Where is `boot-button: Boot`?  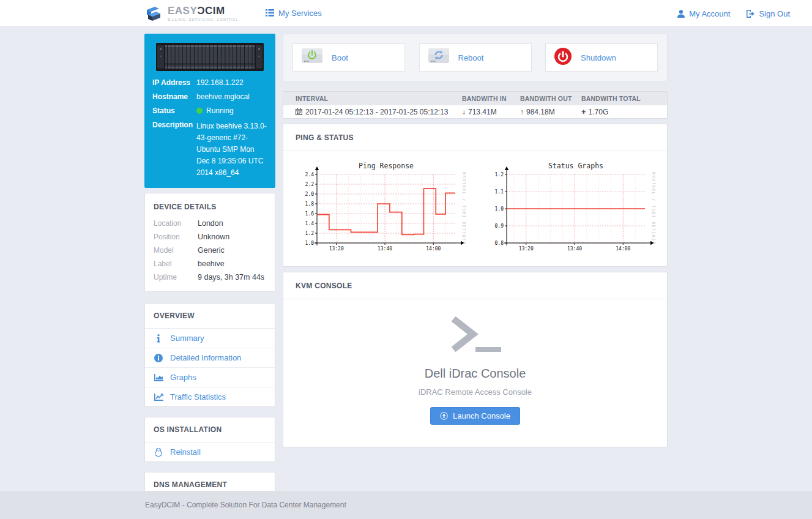 boot-button: Boot is located at coordinates (349, 58).